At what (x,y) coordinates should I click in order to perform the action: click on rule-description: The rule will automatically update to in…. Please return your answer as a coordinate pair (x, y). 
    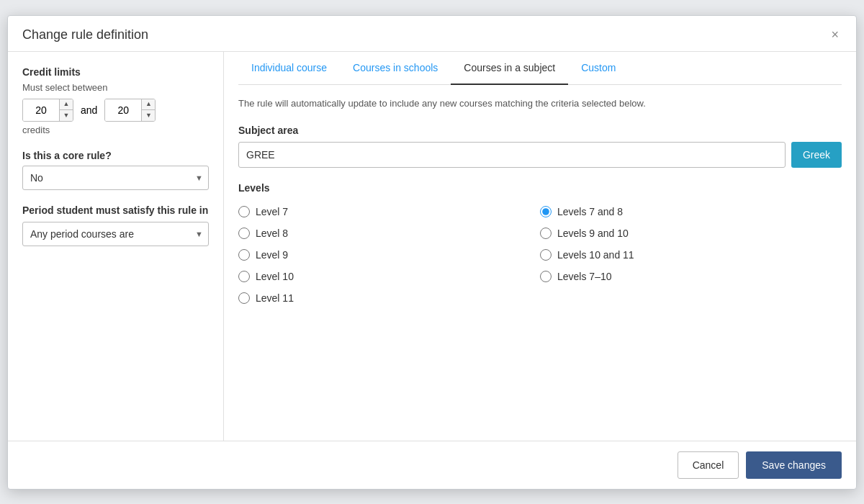
    Looking at the image, I should click on (540, 104).